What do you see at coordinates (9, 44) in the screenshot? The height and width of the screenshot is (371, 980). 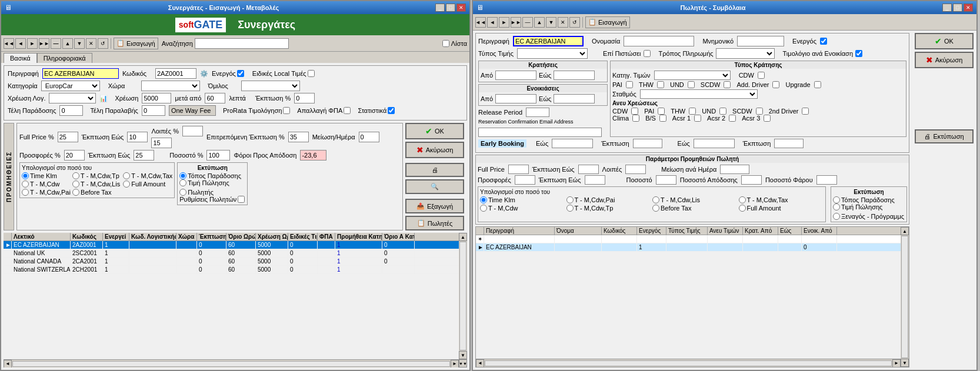 I see `nav-first-btn: ◄◄` at bounding box center [9, 44].